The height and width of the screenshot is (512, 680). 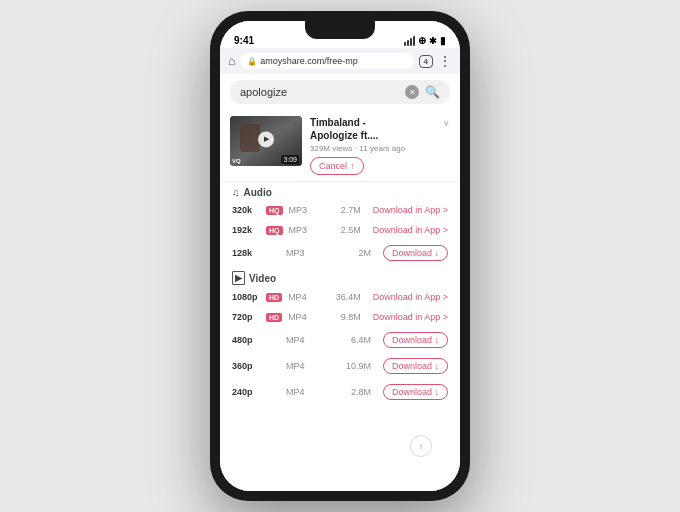 I want to click on download-label-360p: Download ↓, so click(x=416, y=366).